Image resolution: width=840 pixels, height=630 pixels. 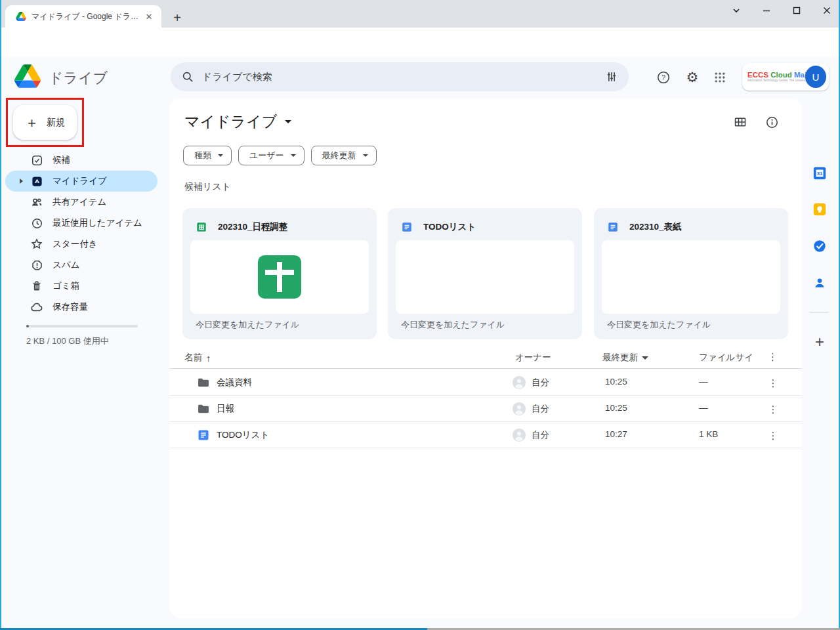 What do you see at coordinates (80, 181) in the screenshot?
I see `sidebar-item-label: マイドライブ` at bounding box center [80, 181].